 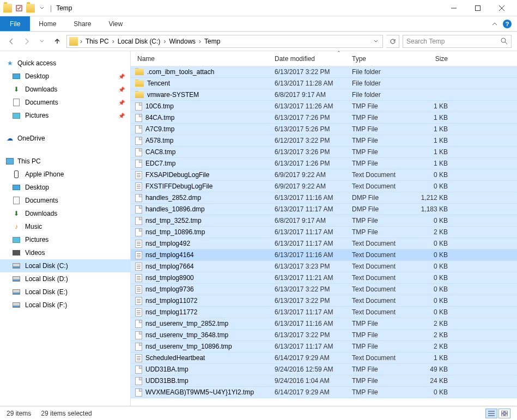 What do you see at coordinates (16, 89) in the screenshot?
I see `downloads-icon: ⬇` at bounding box center [16, 89].